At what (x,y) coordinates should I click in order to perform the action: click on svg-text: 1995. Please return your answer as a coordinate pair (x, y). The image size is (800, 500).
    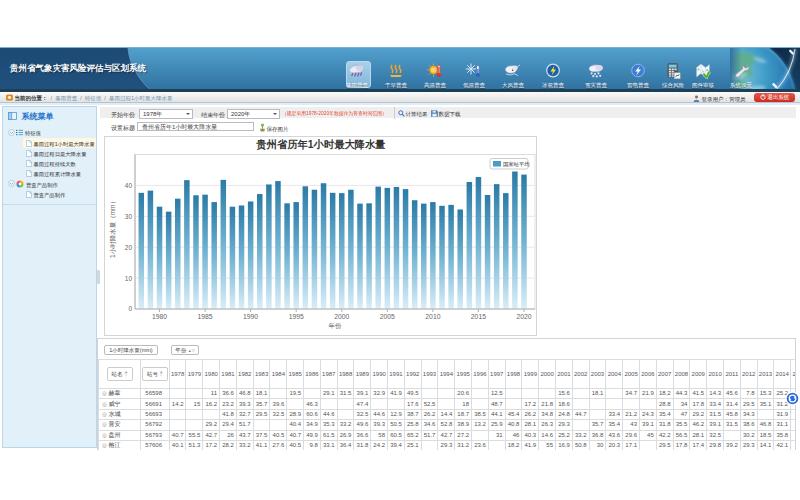
    Looking at the image, I should click on (296, 316).